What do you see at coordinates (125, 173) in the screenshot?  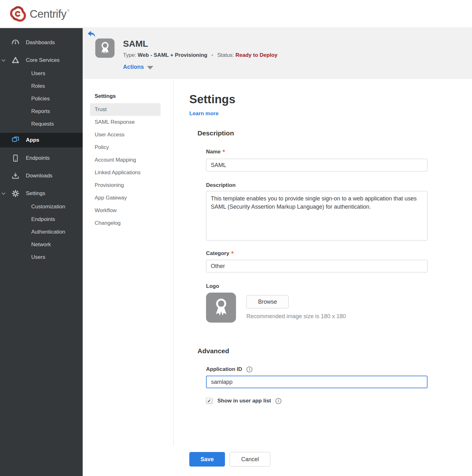 I see `subnav-item-linked-applications: Linked Applications` at bounding box center [125, 173].